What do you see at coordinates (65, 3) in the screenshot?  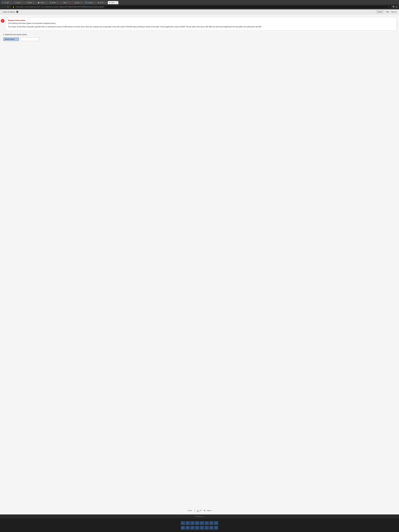 I see `tab-mail: ✉ Mail · ×` at bounding box center [65, 3].